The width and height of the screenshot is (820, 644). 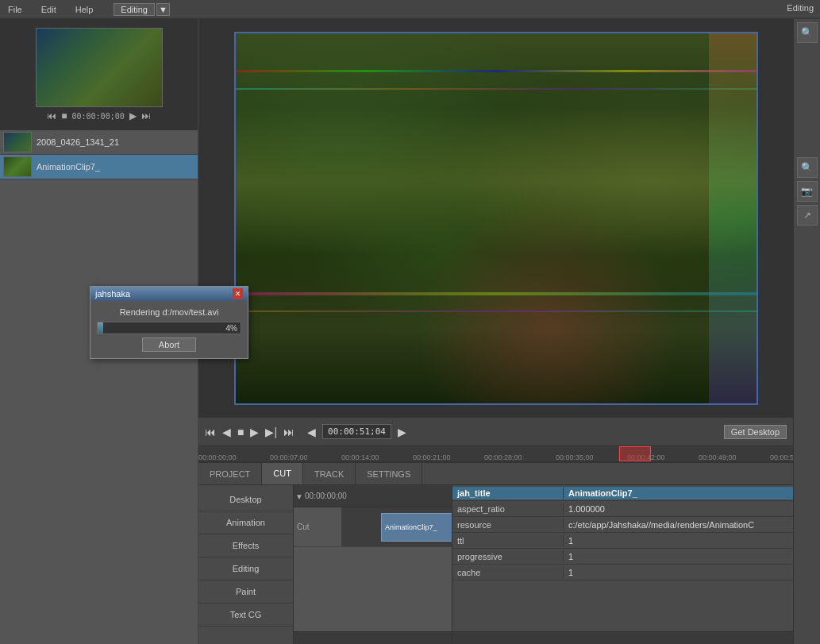 I want to click on ruler-tick: 00:00:28;00, so click(x=503, y=457).